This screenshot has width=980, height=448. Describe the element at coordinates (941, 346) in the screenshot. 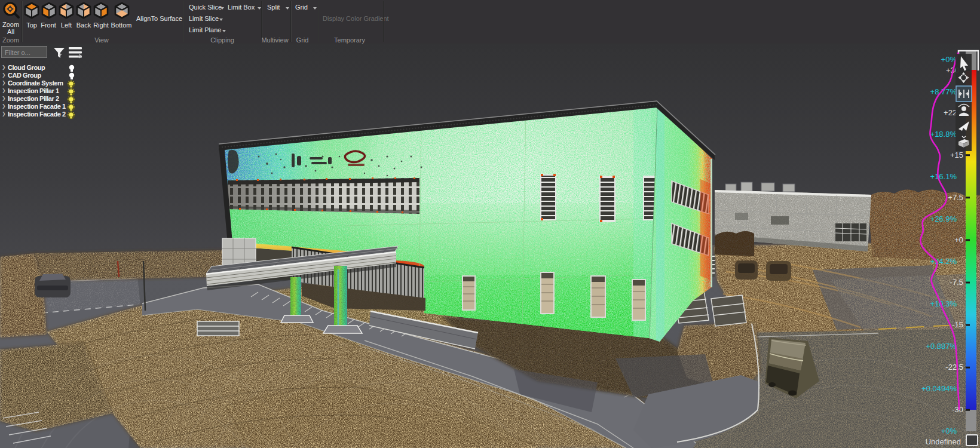

I see `svg-text: +0.887%` at that location.